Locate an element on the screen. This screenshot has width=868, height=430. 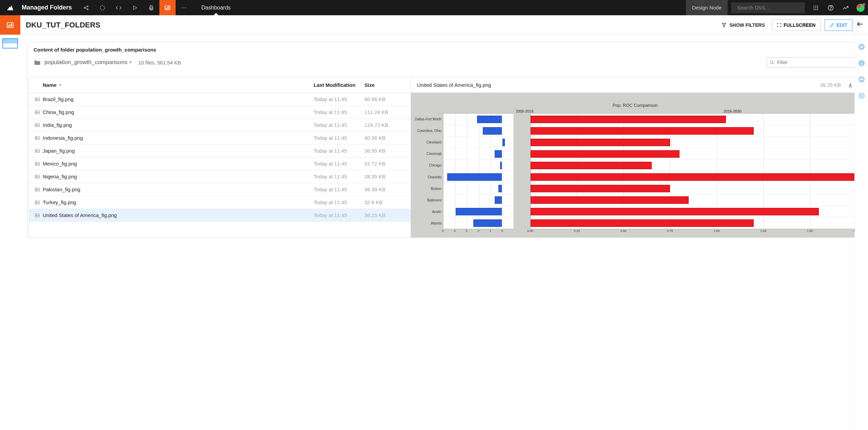
page-title: DKU_TUT_FOLDERS is located at coordinates (63, 25).